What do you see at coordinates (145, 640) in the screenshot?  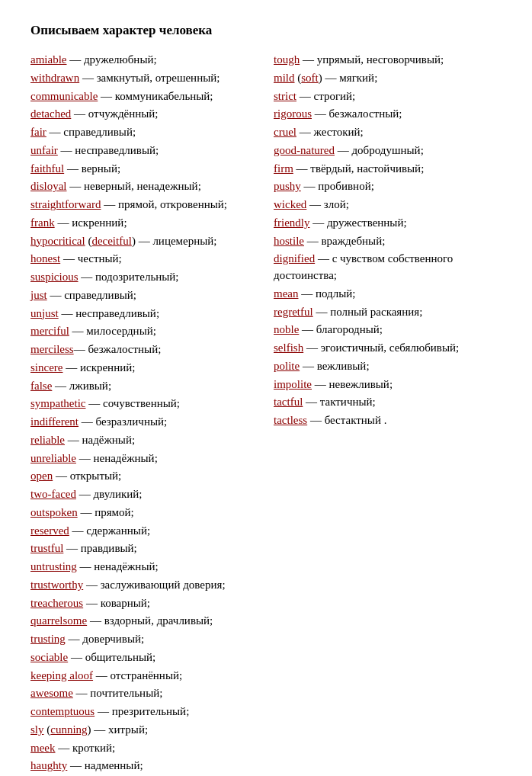 I see `list-item: trusting — доверчивый;` at bounding box center [145, 640].